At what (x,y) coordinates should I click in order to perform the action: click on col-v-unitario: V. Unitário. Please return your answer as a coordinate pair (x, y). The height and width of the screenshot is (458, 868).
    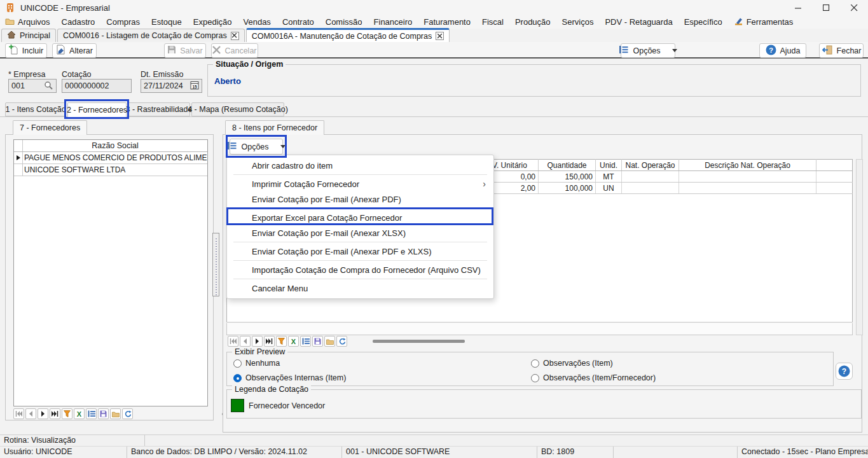
    Looking at the image, I should click on (514, 165).